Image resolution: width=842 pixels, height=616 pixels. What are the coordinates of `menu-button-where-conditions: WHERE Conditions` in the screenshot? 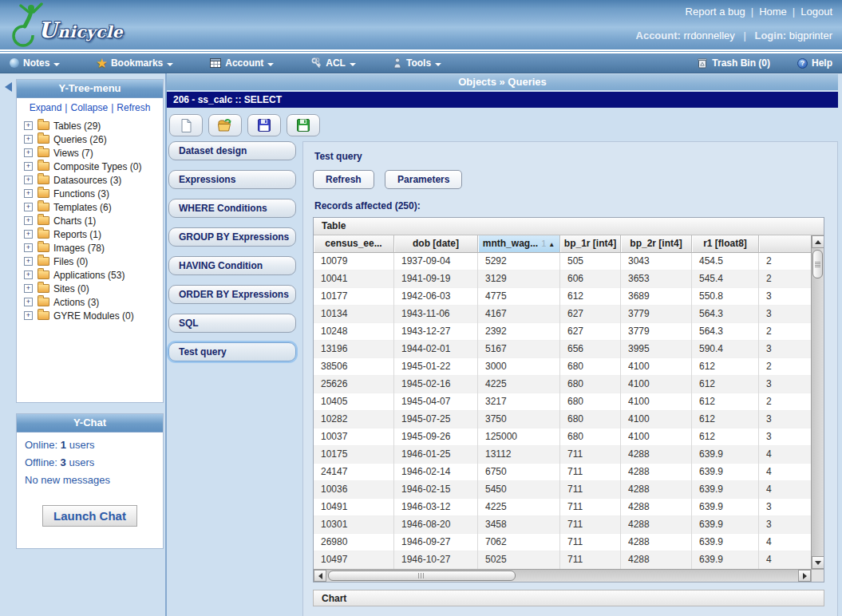 It's located at (232, 208).